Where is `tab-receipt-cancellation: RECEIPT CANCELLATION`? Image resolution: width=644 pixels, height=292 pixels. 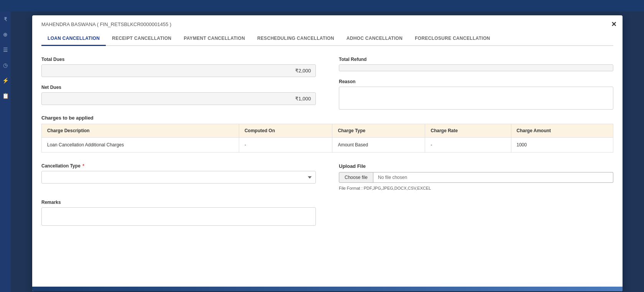
tab-receipt-cancellation: RECEIPT CANCELLATION is located at coordinates (142, 39).